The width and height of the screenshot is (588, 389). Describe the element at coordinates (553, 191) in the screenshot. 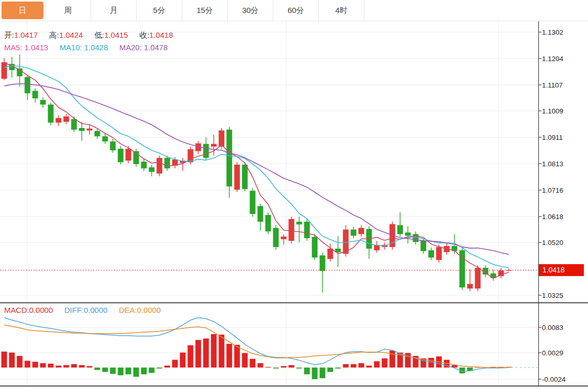

I see `price-axis-label: 1.0716` at that location.